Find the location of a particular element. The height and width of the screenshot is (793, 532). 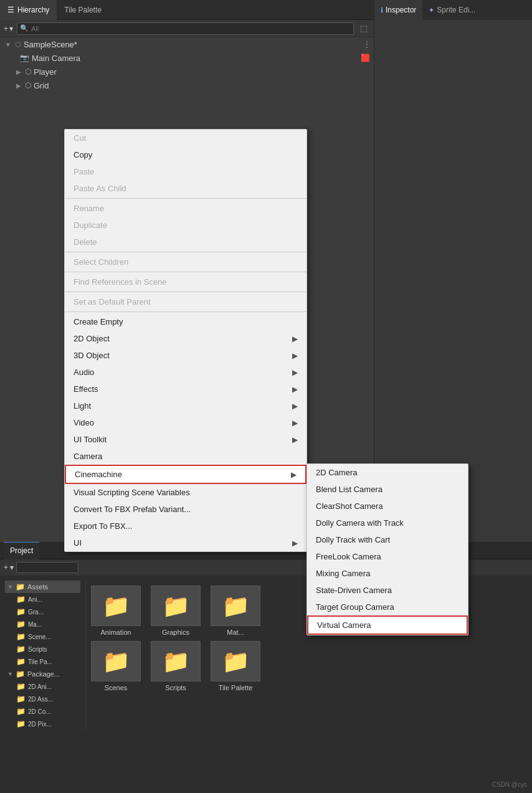

tab-inspector-right: ℹ Inspector is located at coordinates (399, 10).